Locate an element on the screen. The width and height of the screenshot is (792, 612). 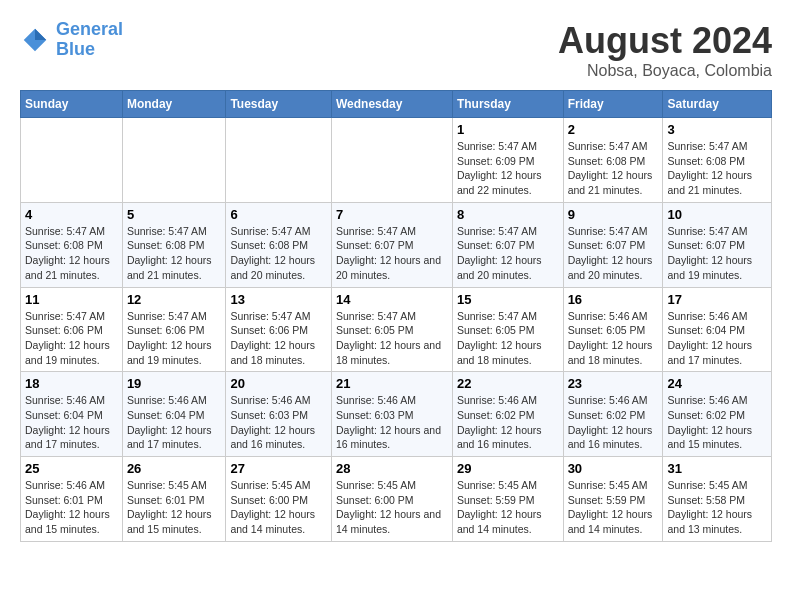
day-number: 20 is located at coordinates (278, 384).